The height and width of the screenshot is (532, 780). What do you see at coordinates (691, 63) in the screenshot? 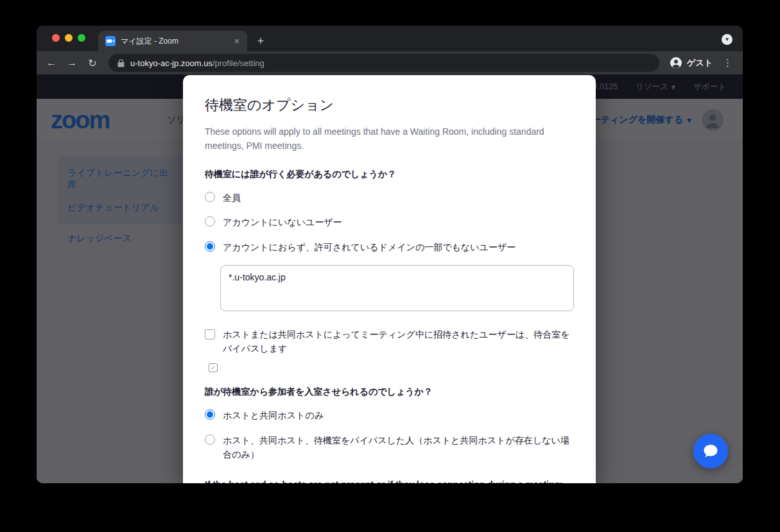
I see `browser-profile-chip: ゲスト` at bounding box center [691, 63].